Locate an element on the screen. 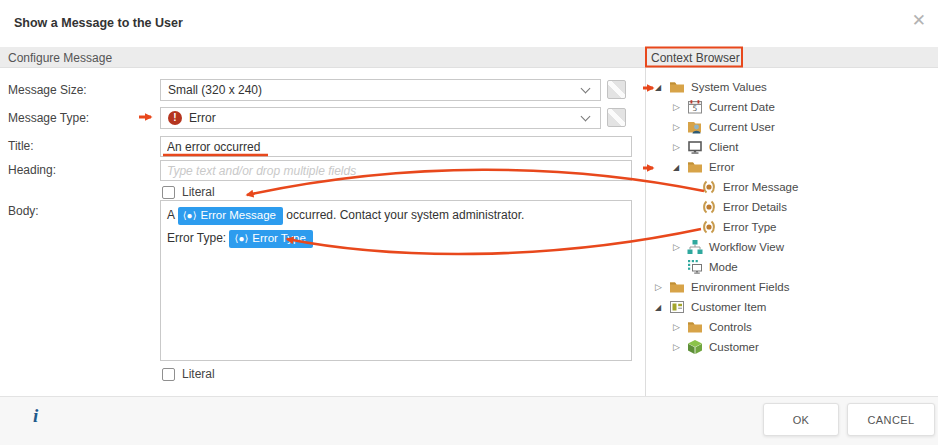 The image size is (938, 445). error-type-chip: ⟨●⟩Error Type is located at coordinates (270, 239).